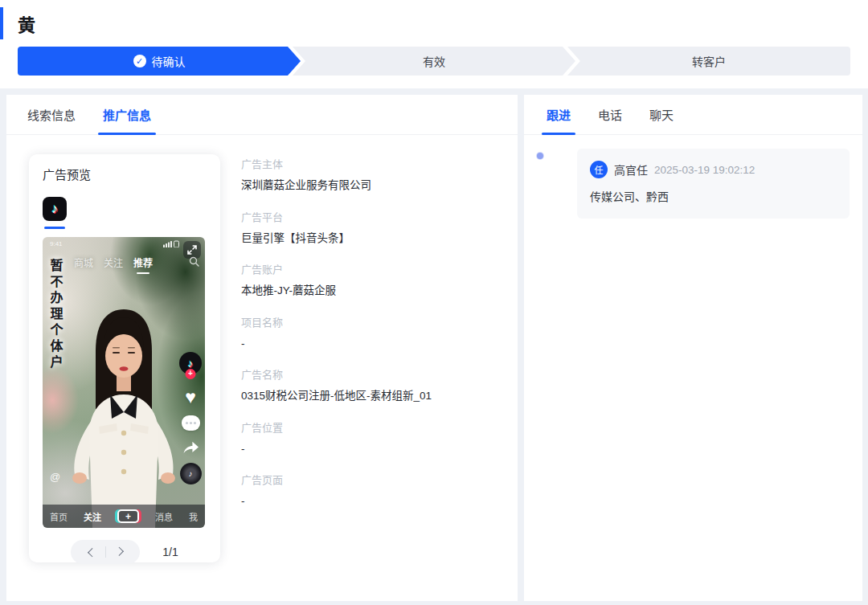  Describe the element at coordinates (171, 244) in the screenshot. I see `signal-bars-icon` at that location.